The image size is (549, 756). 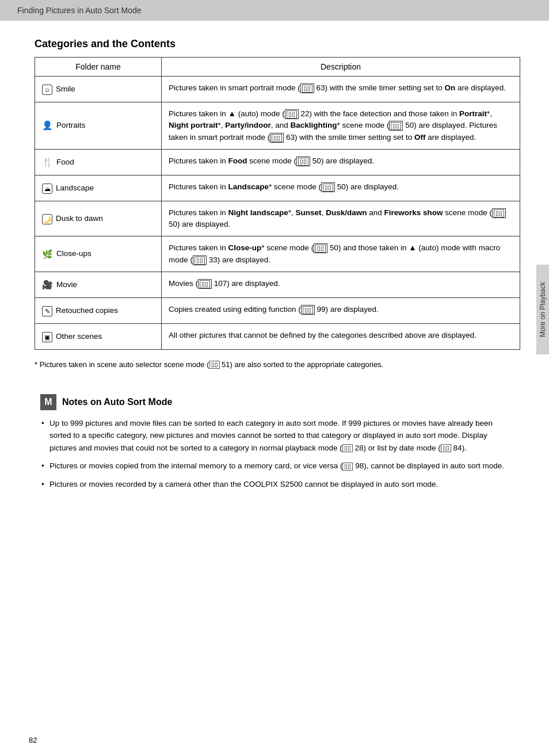 What do you see at coordinates (341, 336) in the screenshot?
I see `description-cell: All other pictures that cannot be define…` at bounding box center [341, 336].